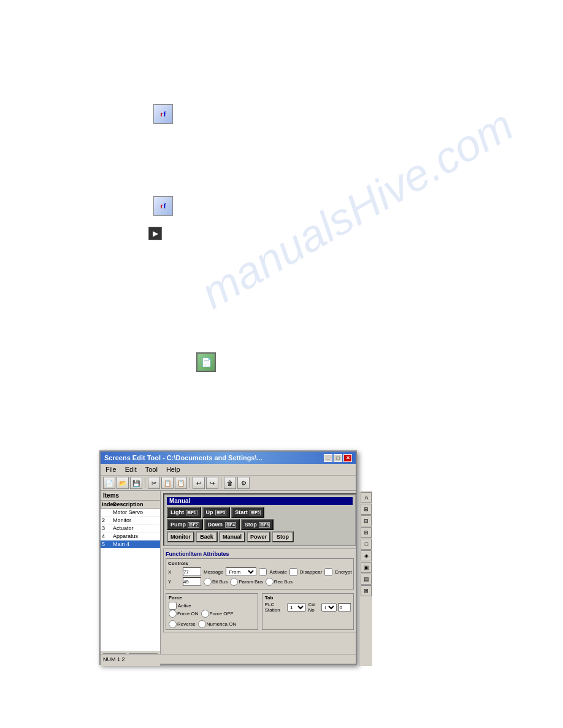 The width and height of the screenshot is (563, 728). What do you see at coordinates (248, 582) in the screenshot?
I see `radio-group: Bit Bus Param Bus Rec Bus` at bounding box center [248, 582].